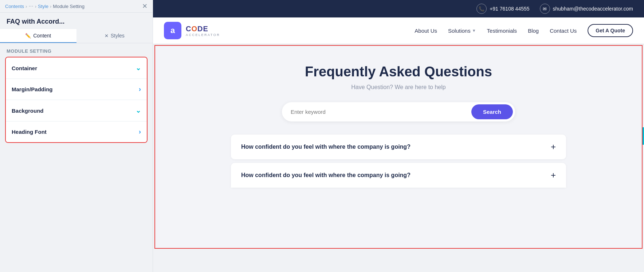  What do you see at coordinates (563, 31) in the screenshot?
I see `nav-contact-us: Contact Us` at bounding box center [563, 31].